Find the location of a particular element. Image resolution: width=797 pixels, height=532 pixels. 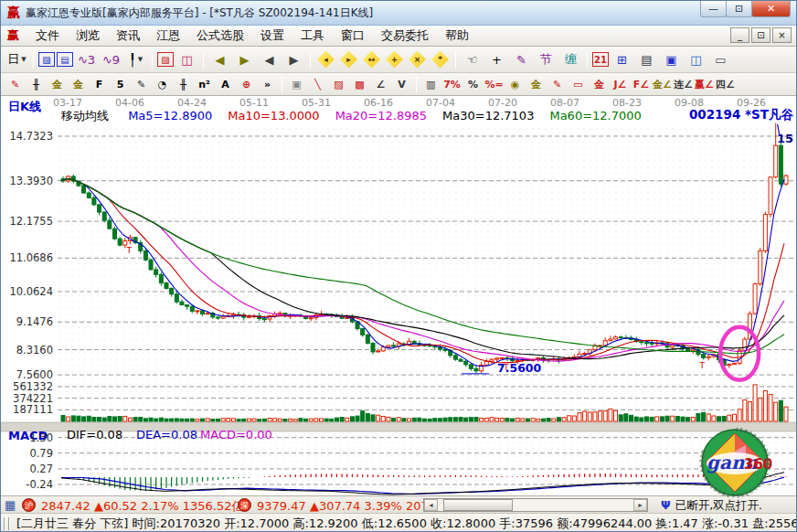

gold-ruler-tool: 金 is located at coordinates (57, 84).